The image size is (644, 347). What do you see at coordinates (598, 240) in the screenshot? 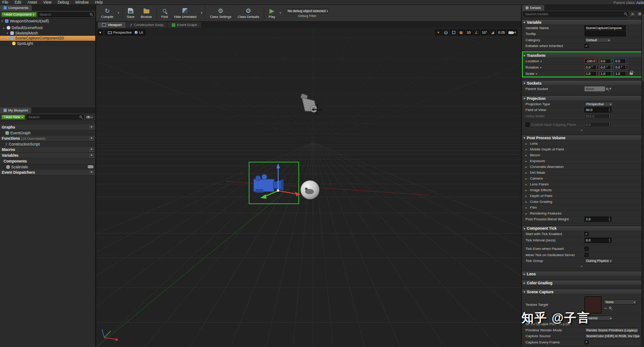
I see `tick-interval-field: 0.0` at bounding box center [598, 240].